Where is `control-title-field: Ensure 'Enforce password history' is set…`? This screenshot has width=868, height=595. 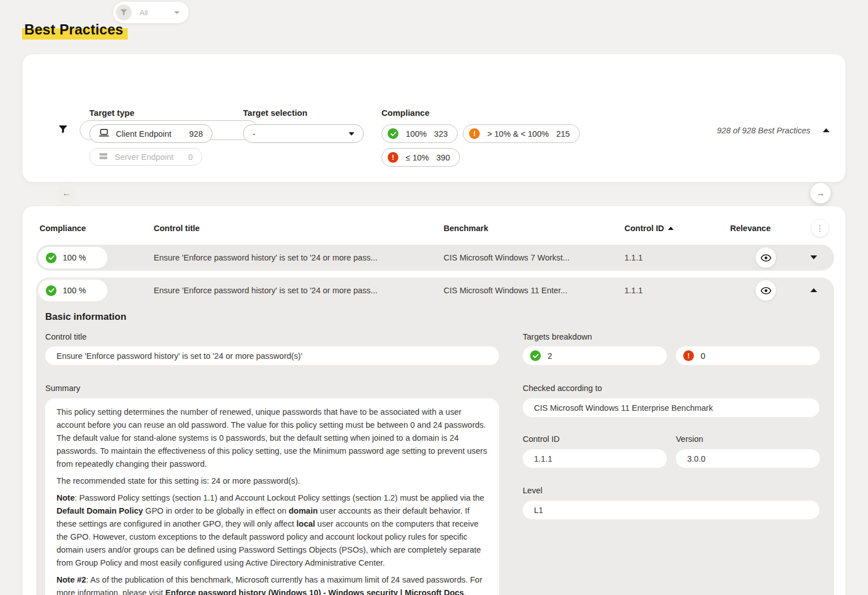 control-title-field: Ensure 'Enforce password history' is set… is located at coordinates (272, 356).